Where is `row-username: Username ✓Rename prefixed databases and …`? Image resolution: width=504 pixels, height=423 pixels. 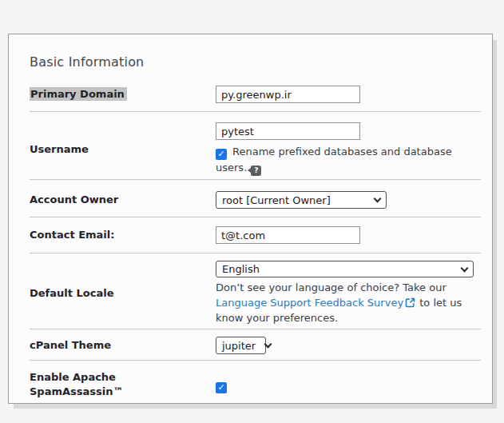 row-username: Username ✓Rename prefixed databases and … is located at coordinates (256, 146).